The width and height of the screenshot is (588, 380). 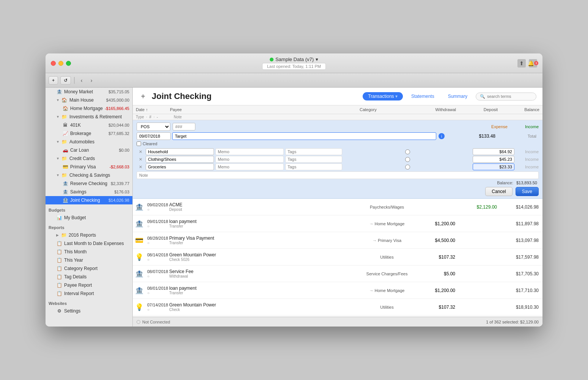 I want to click on transaction-type-select: POS Check Withdrawal Deposit, so click(x=153, y=127).